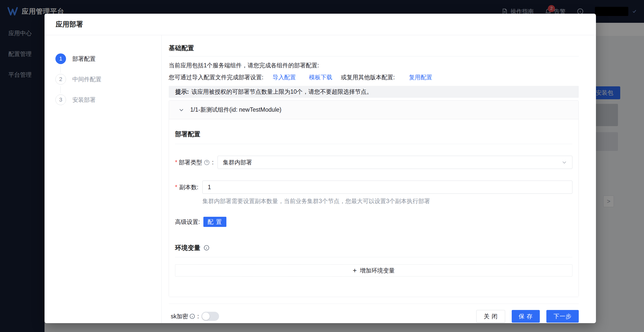  Describe the element at coordinates (491, 316) in the screenshot. I see `close-button: 关 闭` at that location.